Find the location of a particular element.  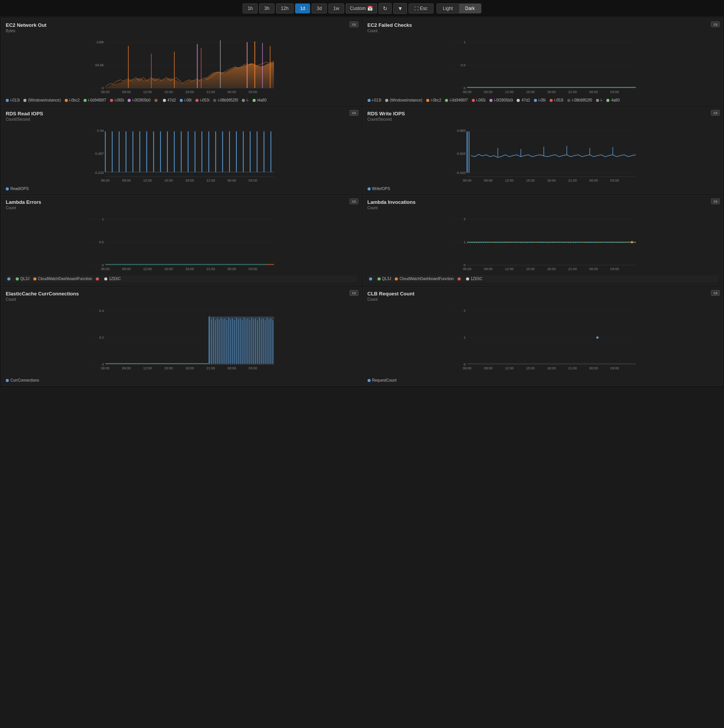

legend-item: i4a80 is located at coordinates (259, 100).